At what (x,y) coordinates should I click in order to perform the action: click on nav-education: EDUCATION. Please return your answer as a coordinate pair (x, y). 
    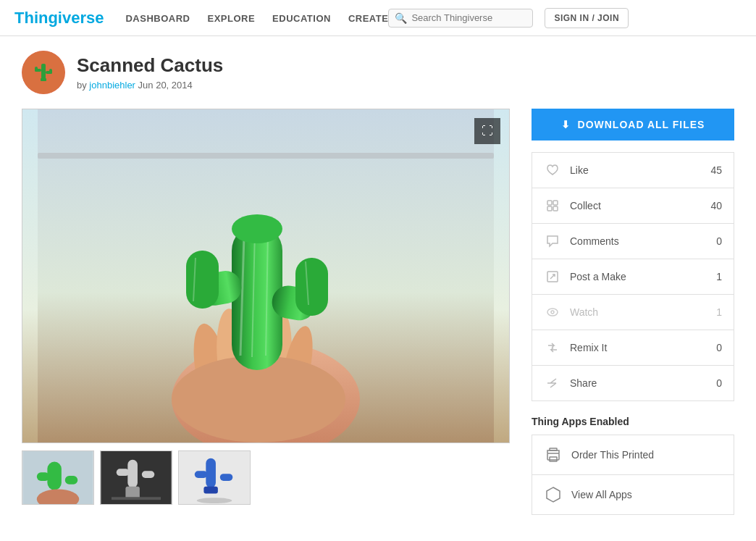
    Looking at the image, I should click on (301, 19).